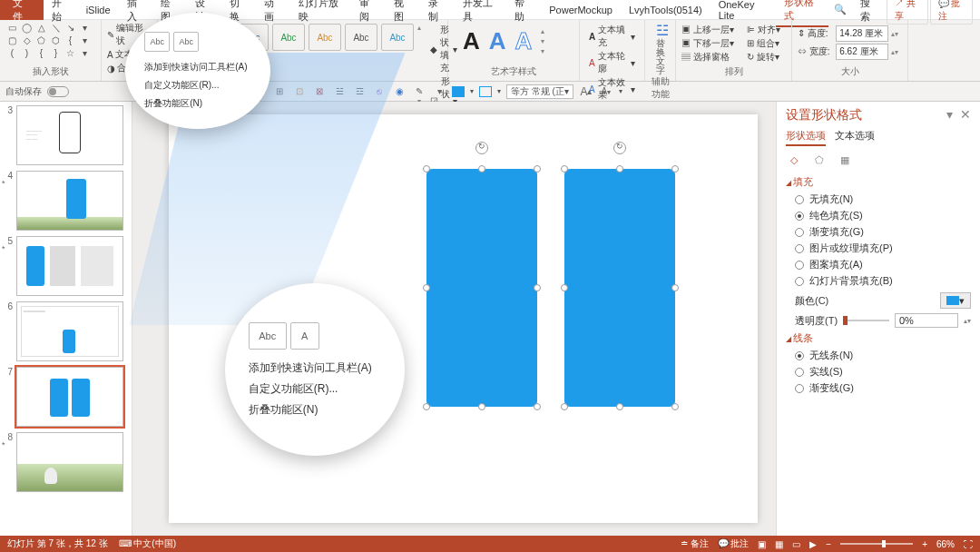  What do you see at coordinates (198, 67) in the screenshot?
I see `ctx-add-qat: 添加到快速访问工具栏(A)` at bounding box center [198, 67].